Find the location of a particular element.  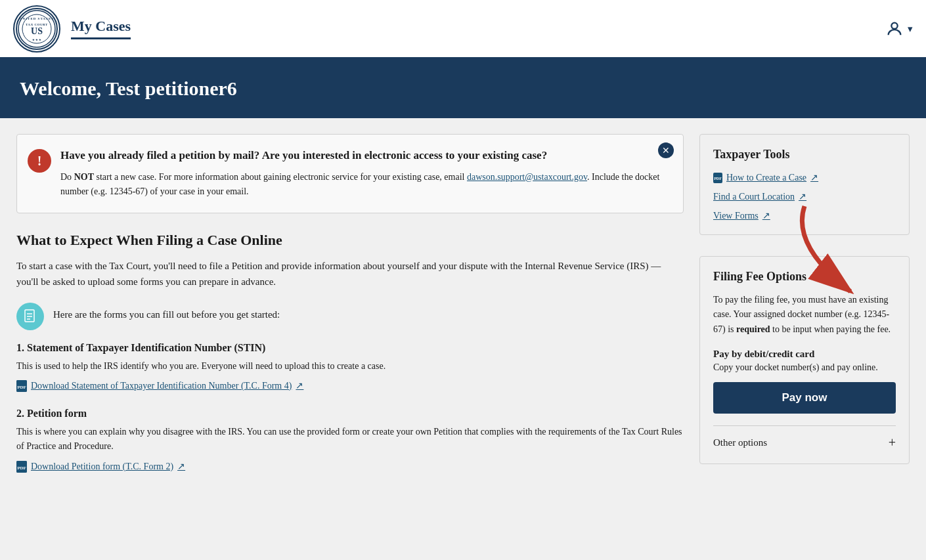

plus-icon: + is located at coordinates (892, 442).